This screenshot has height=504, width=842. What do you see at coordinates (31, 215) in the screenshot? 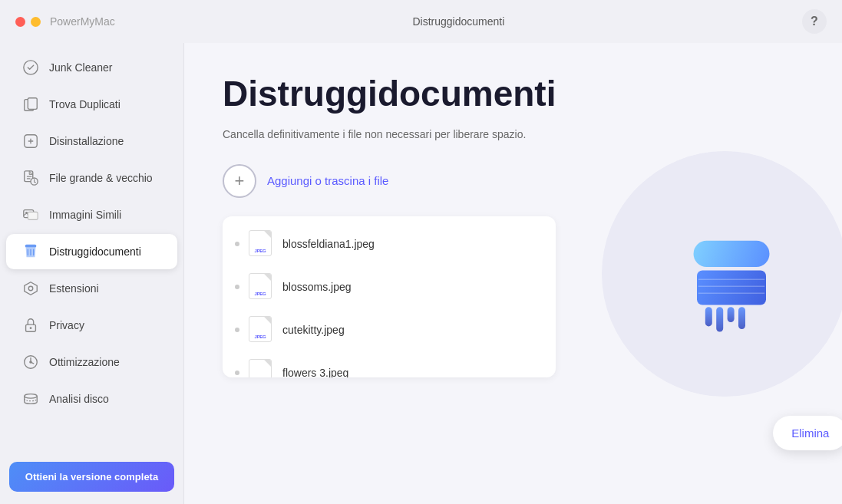
I see `immagini-simili-icon` at bounding box center [31, 215].